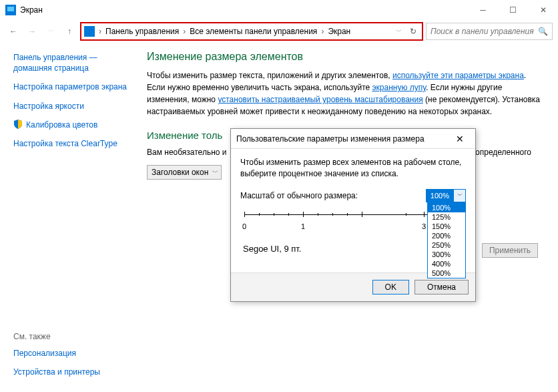  Describe the element at coordinates (343, 139) in the screenshot. I see `dialog-title: Пользовательские параметры изменения раз…` at that location.